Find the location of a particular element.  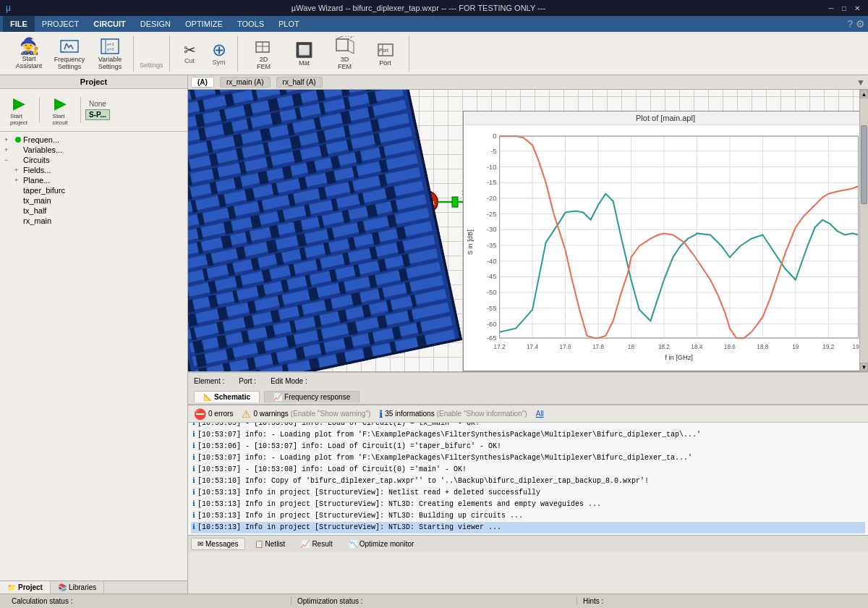

svg-text: -25 is located at coordinates (492, 214).